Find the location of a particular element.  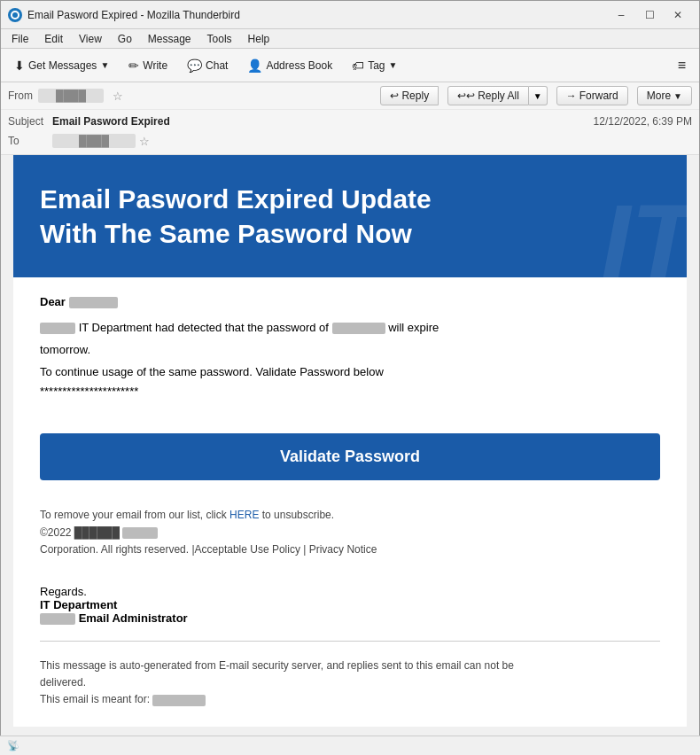

banner-text: Email Pasword Expired Update With The Sa… is located at coordinates (350, 216).